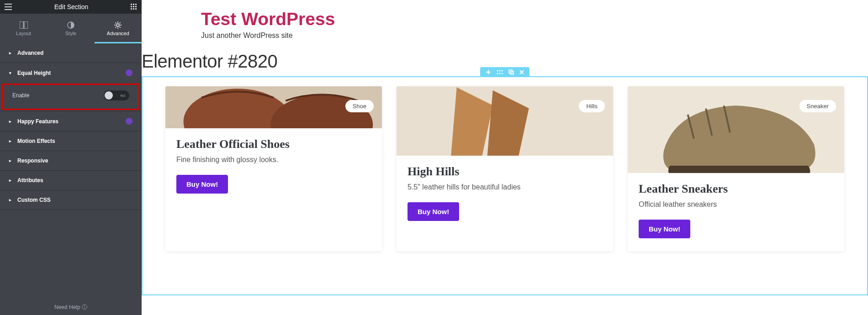  Describe the element at coordinates (505, 169) in the screenshot. I see `product-card: Hills High Hills 5.5" leather hills for …` at that location.